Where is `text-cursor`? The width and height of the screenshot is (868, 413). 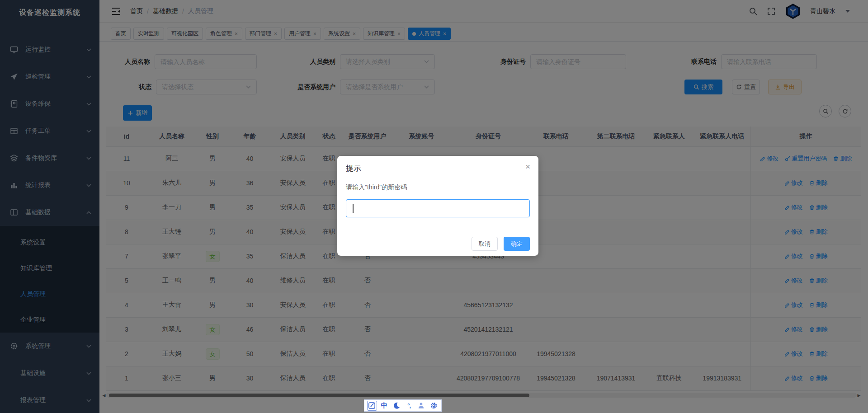
text-cursor is located at coordinates (353, 209).